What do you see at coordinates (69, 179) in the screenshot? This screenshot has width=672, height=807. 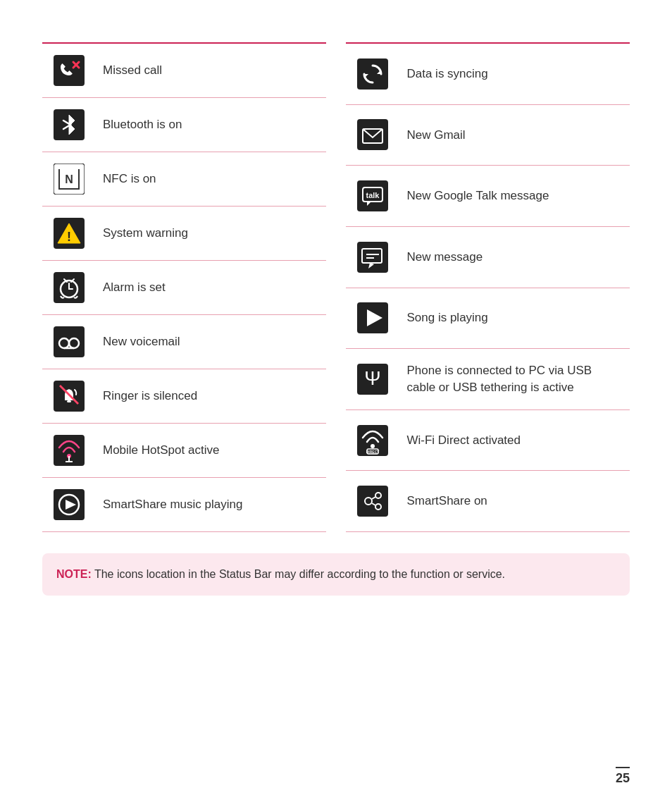 I see `nfc-icon-cell: N` at bounding box center [69, 179].